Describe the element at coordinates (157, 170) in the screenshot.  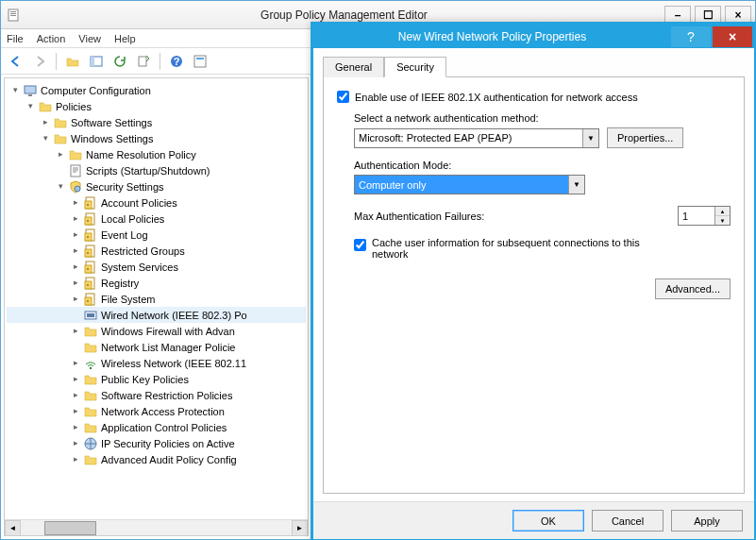
I see `tree-item: Scripts (Startup/Shutdown)` at that location.